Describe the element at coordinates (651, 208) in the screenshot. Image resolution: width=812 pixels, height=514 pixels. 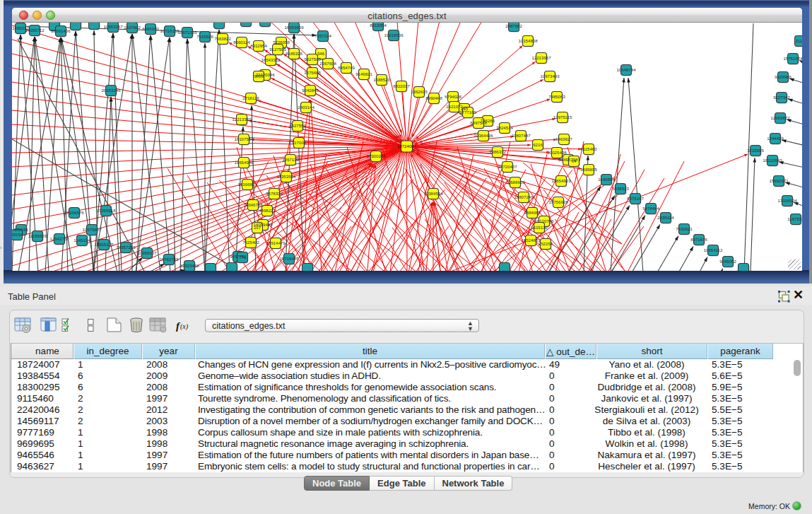
I see `svg-text: 9474444` at that location.